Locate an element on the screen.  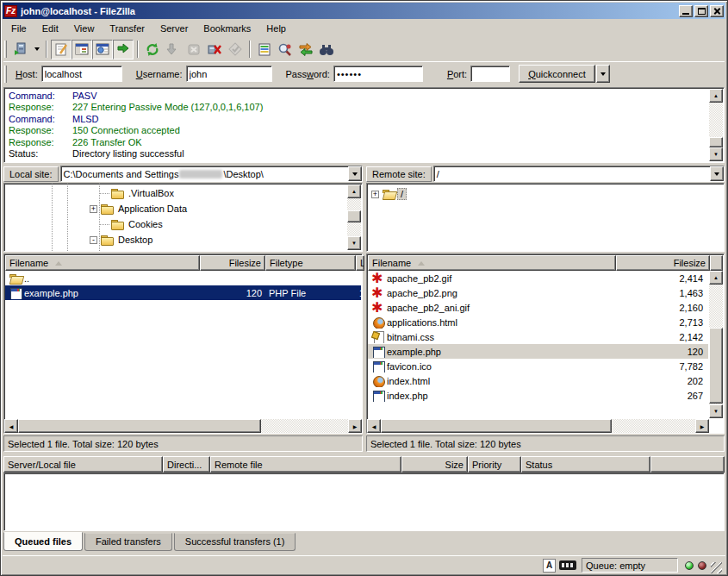
remote-site-combo: / is located at coordinates (579, 174).